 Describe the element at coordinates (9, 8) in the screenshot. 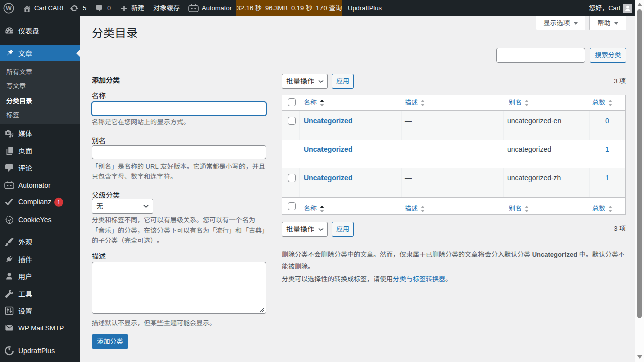

I see `svg-text: W` at that location.